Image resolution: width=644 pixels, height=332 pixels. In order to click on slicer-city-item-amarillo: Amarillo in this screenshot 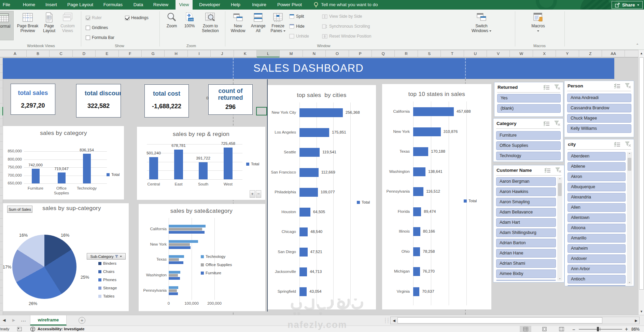, I will do `click(597, 238)`.